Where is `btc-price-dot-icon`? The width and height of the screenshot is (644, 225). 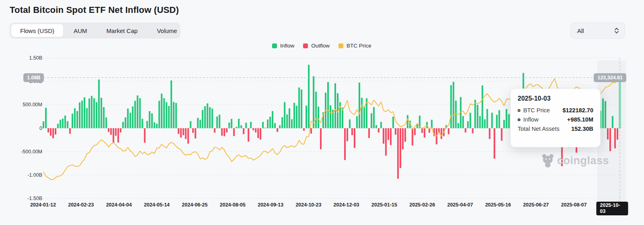 btc-price-dot-icon is located at coordinates (519, 110).